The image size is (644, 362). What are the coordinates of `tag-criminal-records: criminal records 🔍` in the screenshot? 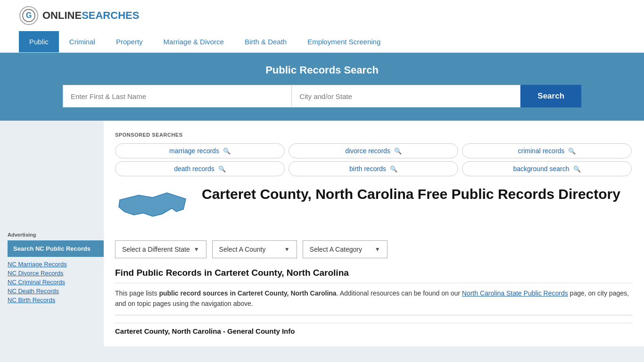 It's located at (547, 151).